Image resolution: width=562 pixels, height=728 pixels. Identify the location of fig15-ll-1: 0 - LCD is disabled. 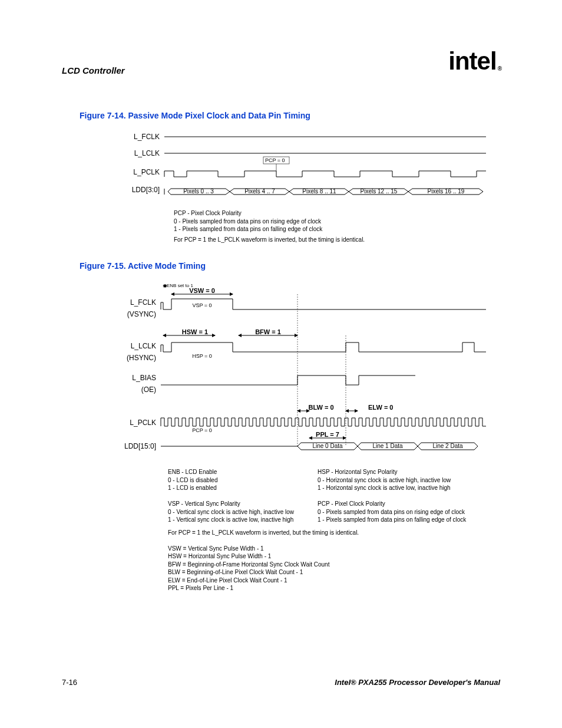
(231, 480).